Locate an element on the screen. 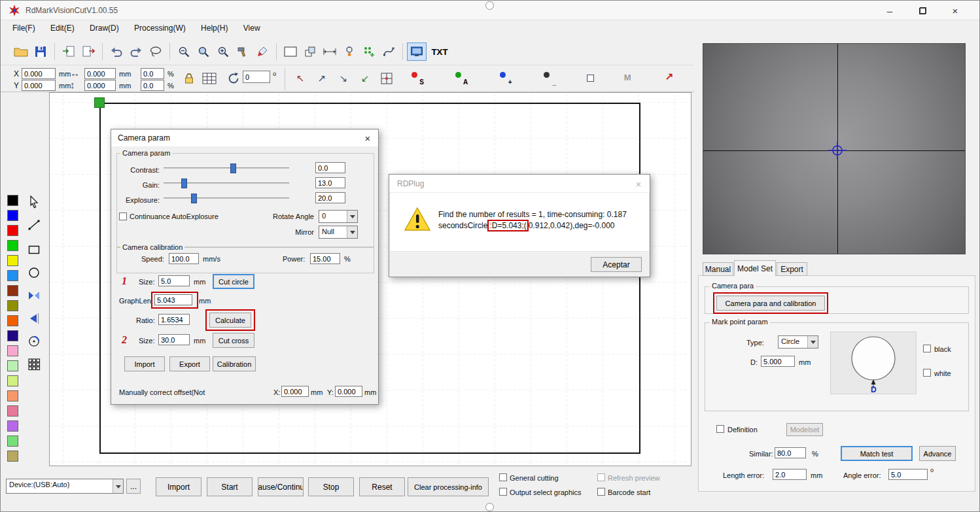 Image resolution: width=980 pixels, height=512 pixels. d-input is located at coordinates (778, 361).